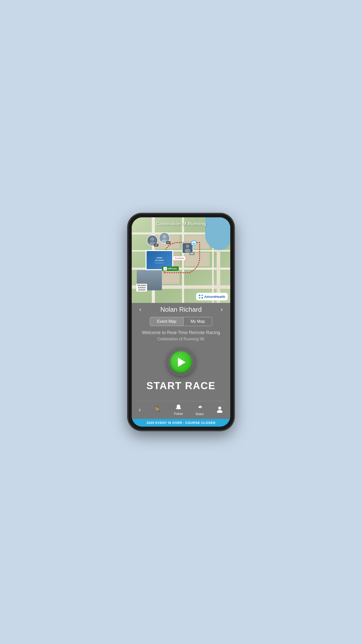 This screenshot has height=644, width=362. I want to click on follow-label: Follow, so click(178, 414).